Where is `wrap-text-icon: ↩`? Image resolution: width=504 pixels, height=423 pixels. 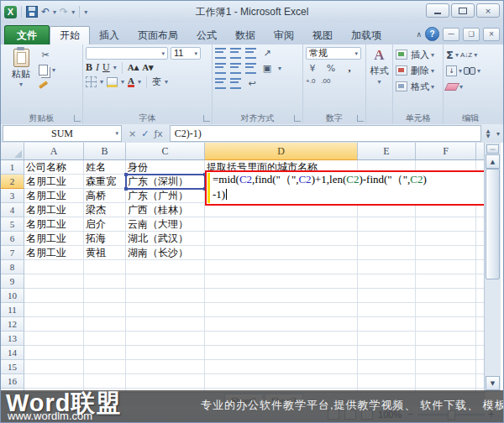 wrap-text-icon: ↩ is located at coordinates (252, 84).